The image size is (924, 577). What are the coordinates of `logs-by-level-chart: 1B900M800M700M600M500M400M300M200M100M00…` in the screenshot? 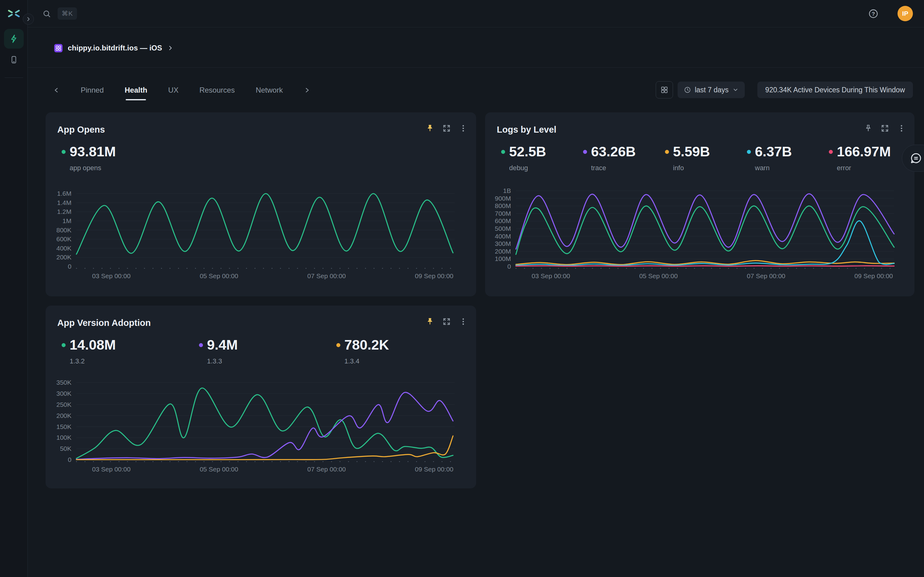 It's located at (693, 232).